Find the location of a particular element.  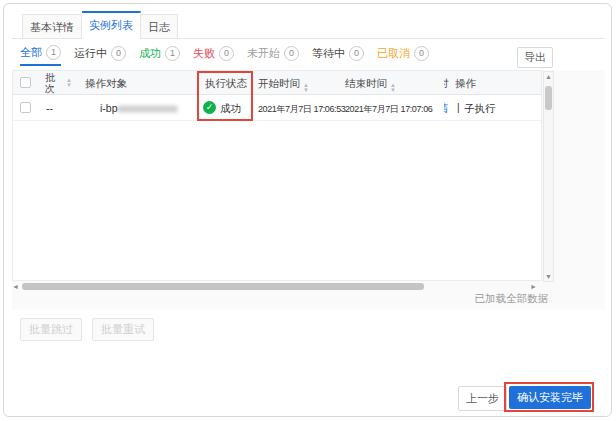

filter-failed: 失败 0 is located at coordinates (214, 56).